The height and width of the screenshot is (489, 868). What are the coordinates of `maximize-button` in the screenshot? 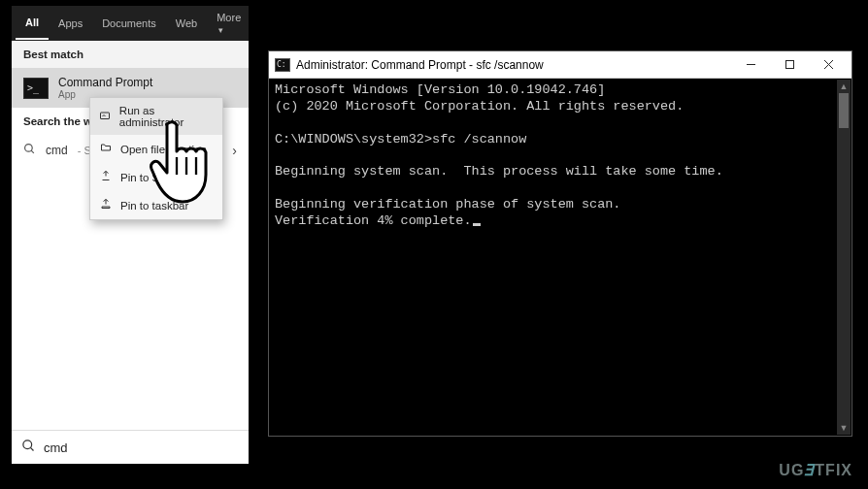 It's located at (789, 65).